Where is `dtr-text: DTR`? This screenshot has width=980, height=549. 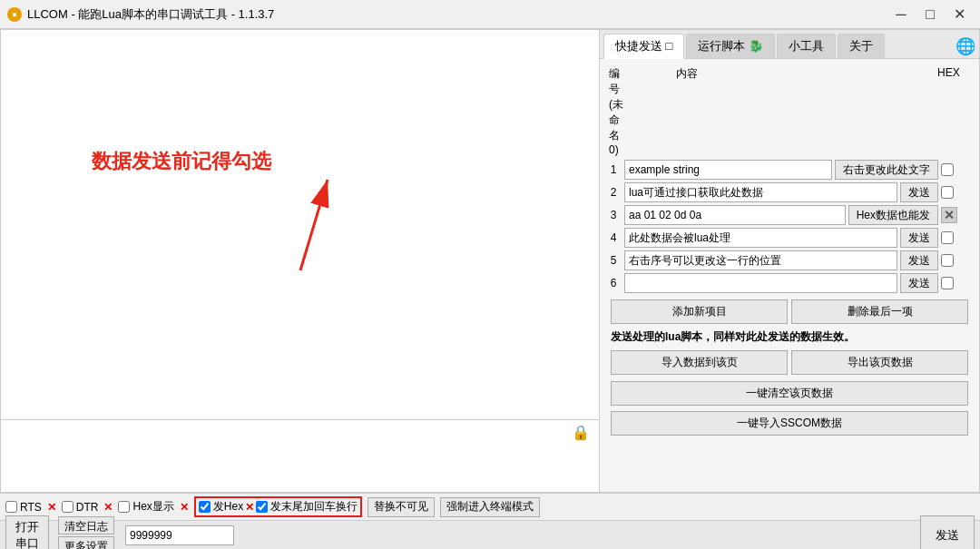 dtr-text: DTR is located at coordinates (87, 507).